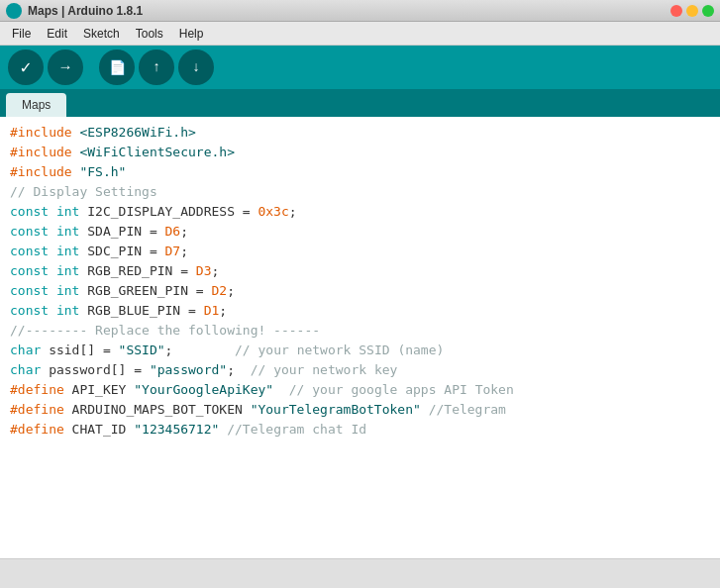  I want to click on code-line-13: const int RGB_BLUE_PIN = D1;, so click(360, 311).